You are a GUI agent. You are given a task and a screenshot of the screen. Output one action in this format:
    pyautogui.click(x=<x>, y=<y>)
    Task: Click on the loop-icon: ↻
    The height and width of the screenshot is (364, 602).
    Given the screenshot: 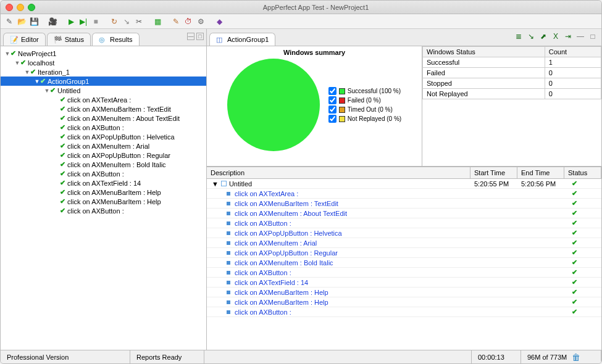 What is the action you would take?
    pyautogui.click(x=114, y=22)
    